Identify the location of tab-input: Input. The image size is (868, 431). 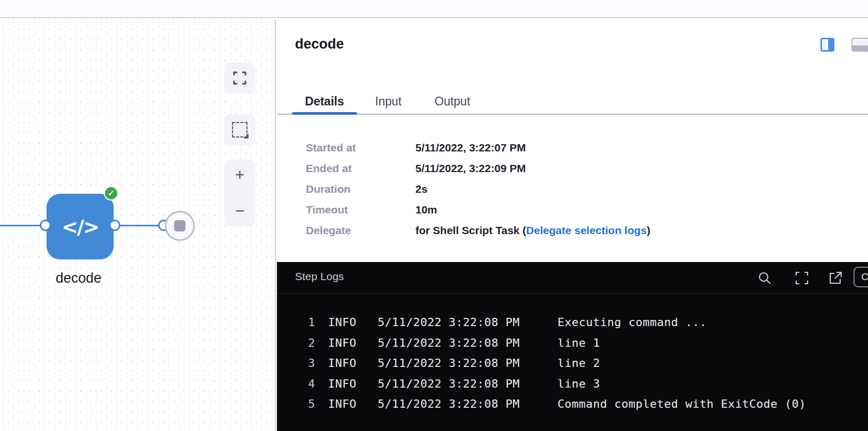
(389, 101).